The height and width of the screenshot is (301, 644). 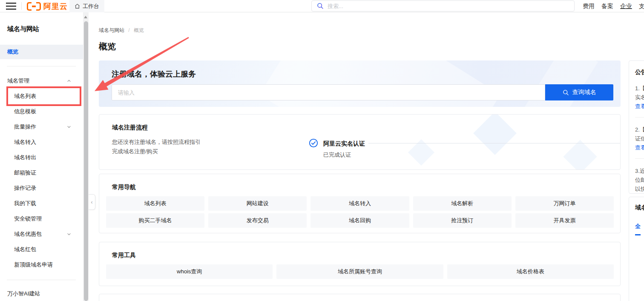 I want to click on sidebar-title: 域名与网站, so click(x=42, y=29).